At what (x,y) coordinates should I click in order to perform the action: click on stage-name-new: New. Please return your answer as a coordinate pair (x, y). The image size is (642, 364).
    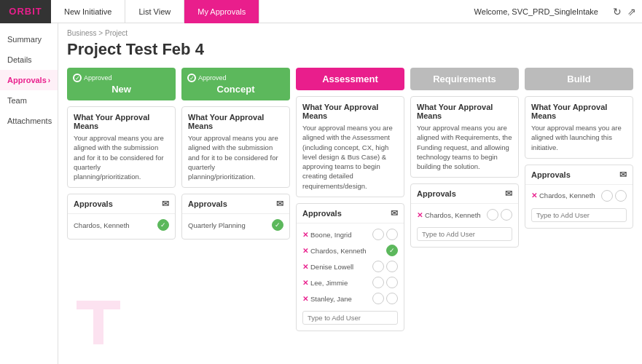
    Looking at the image, I should click on (121, 89).